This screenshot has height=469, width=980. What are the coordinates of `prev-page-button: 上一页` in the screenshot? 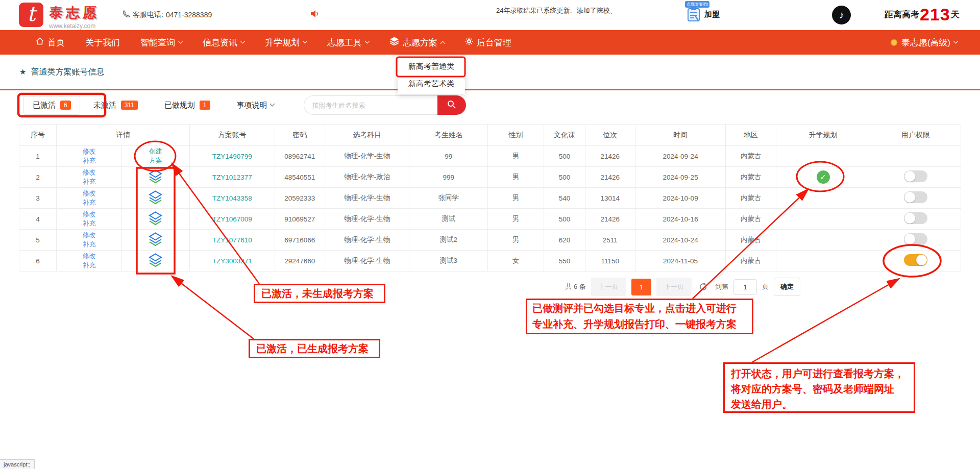 It's located at (608, 287).